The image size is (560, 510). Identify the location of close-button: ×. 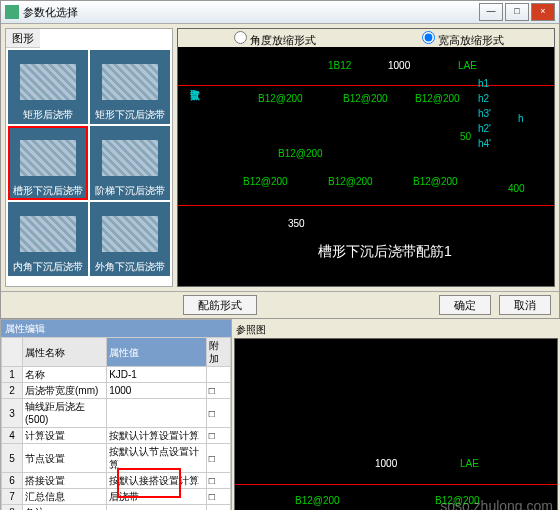
(543, 12).